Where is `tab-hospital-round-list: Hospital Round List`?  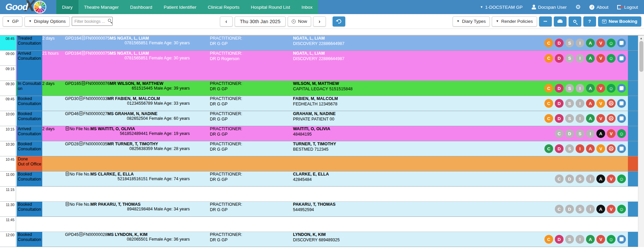 tab-hospital-round-list: Hospital Round List is located at coordinates (270, 7).